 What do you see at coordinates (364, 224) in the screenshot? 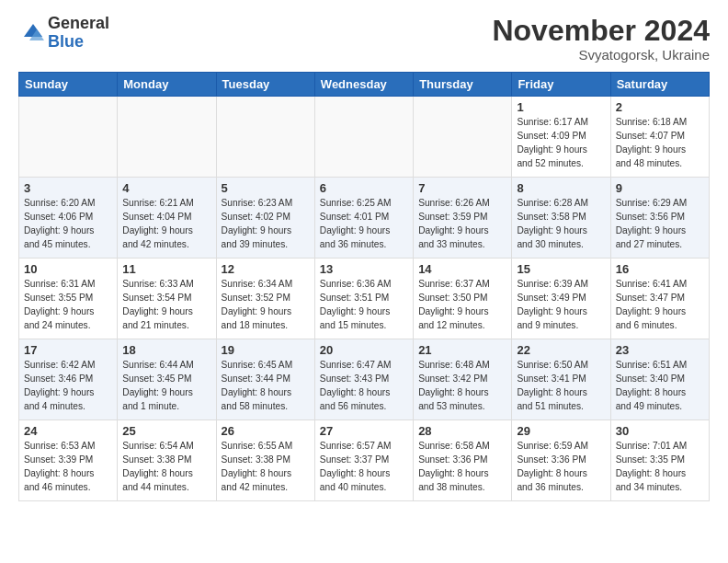
I see `day-info: Sunrise: 6:25 AMSunset: 4:01 PMDaylight:…` at bounding box center [364, 224].